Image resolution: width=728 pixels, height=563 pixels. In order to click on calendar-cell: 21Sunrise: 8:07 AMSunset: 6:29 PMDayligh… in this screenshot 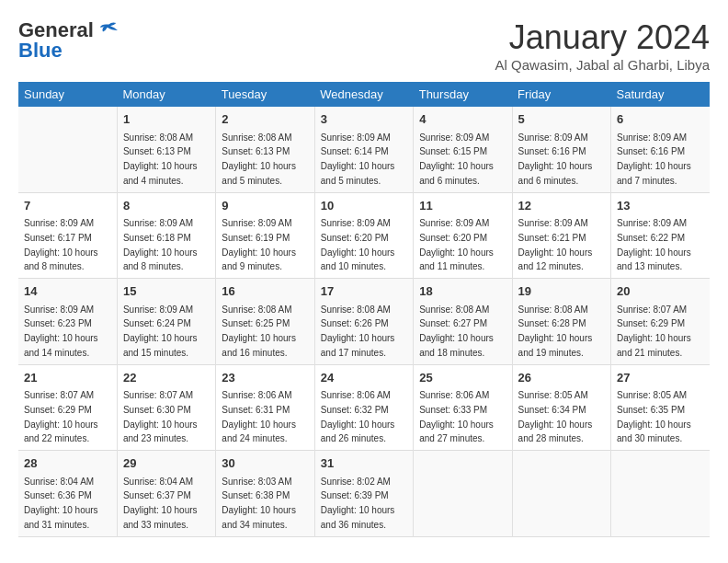, I will do `click(68, 408)`.